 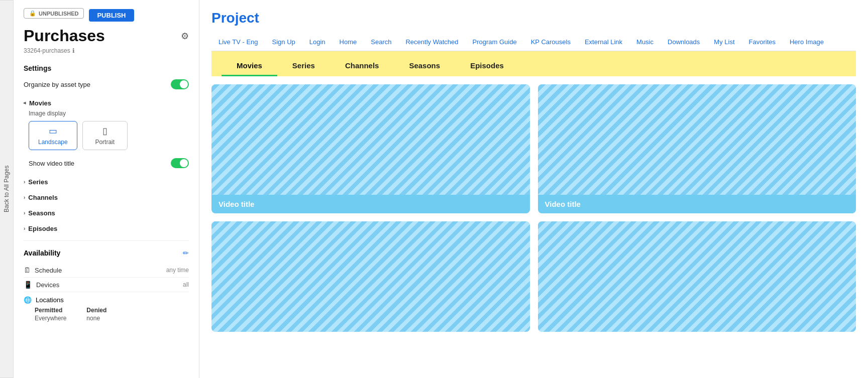 What do you see at coordinates (106, 103) in the screenshot?
I see `movies-collapse-header: ▾ Movies` at bounding box center [106, 103].